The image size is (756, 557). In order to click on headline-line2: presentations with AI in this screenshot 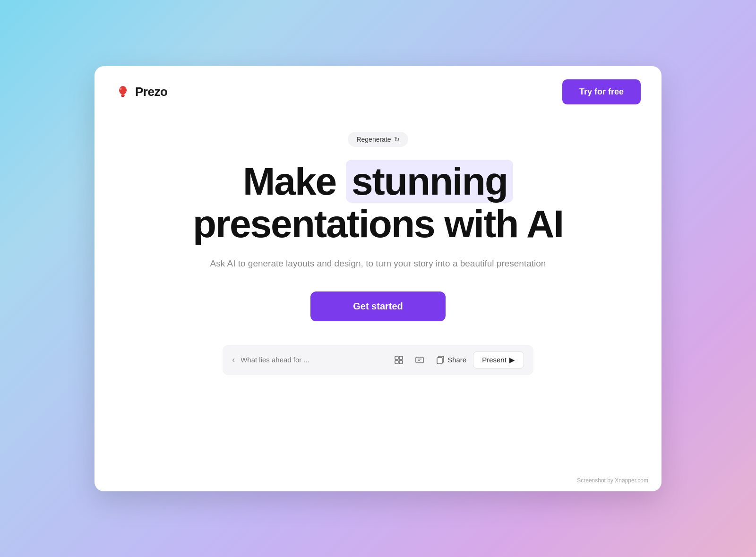, I will do `click(378, 224)`.